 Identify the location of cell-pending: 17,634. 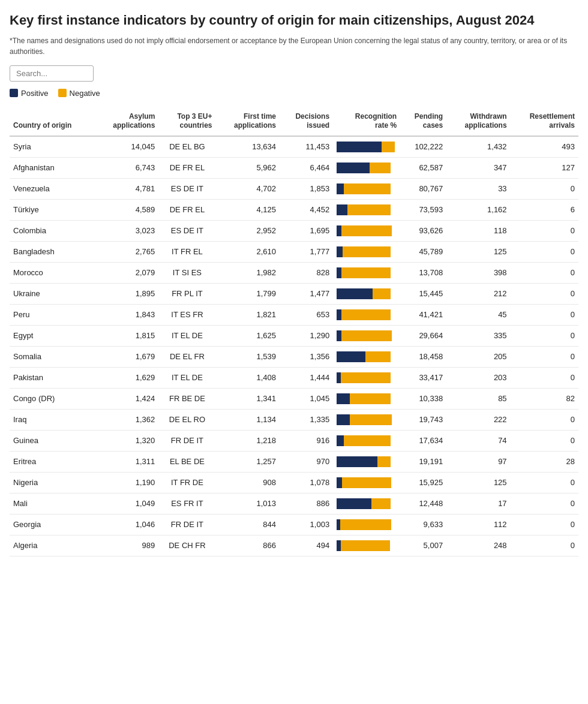
(424, 440).